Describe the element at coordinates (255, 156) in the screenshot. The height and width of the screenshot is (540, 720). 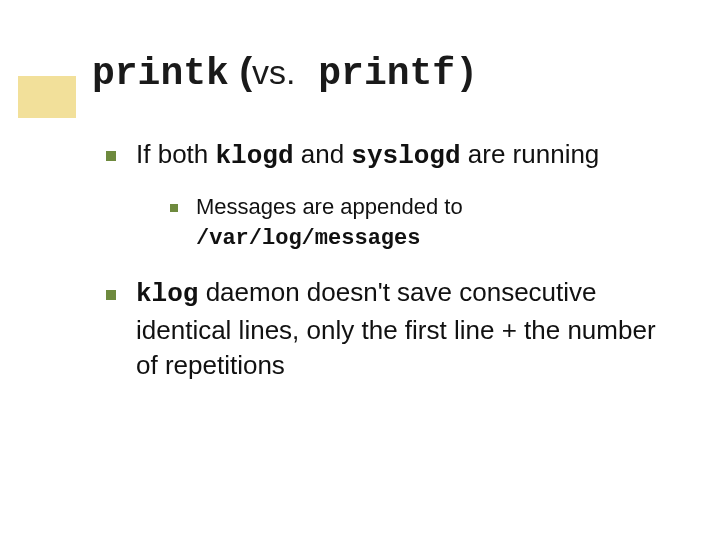
I see `b1-code-klogd: klogd` at that location.